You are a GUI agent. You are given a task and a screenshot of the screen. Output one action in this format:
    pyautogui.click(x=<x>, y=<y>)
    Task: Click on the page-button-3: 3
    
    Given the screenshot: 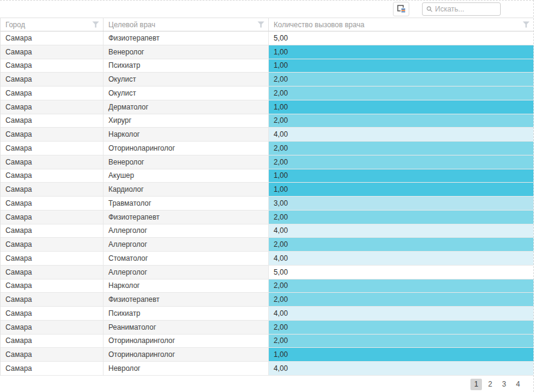 What is the action you would take?
    pyautogui.click(x=504, y=385)
    